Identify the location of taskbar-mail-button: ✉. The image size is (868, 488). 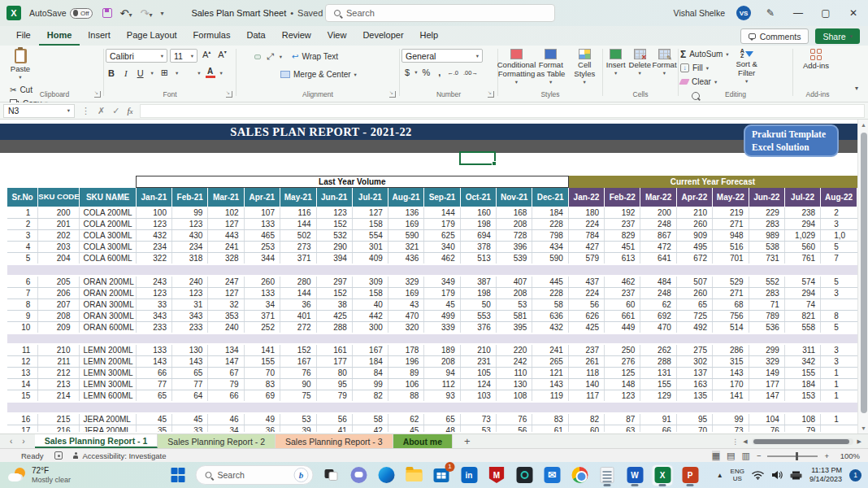
(553, 475).